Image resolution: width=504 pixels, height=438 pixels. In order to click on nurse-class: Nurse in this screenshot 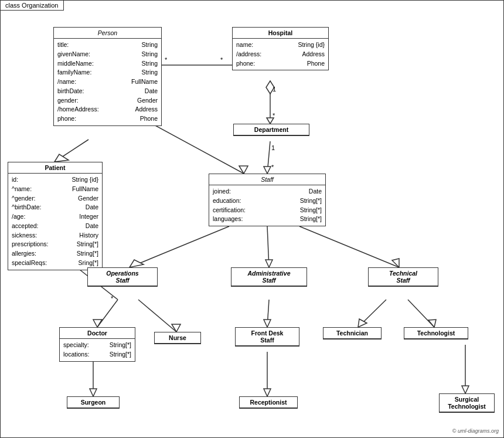, I will do `click(178, 338)`.